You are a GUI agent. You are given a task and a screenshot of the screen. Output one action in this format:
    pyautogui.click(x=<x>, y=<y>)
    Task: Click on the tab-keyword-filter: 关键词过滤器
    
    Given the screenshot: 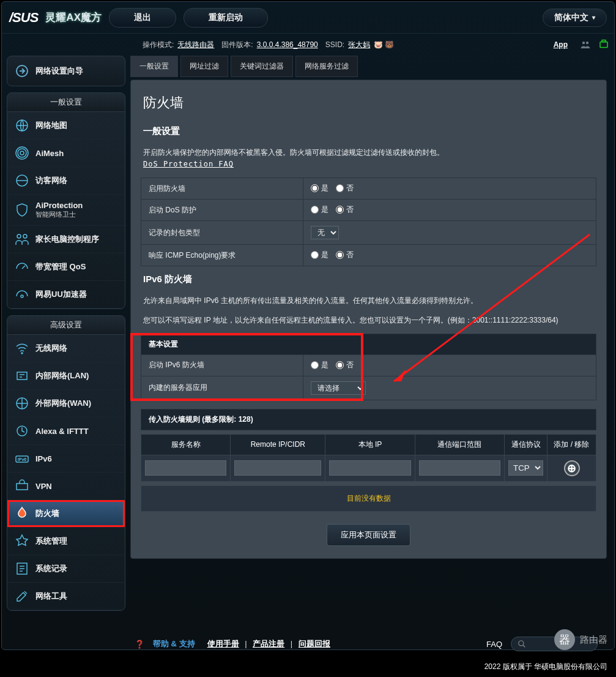 What is the action you would take?
    pyautogui.click(x=262, y=66)
    